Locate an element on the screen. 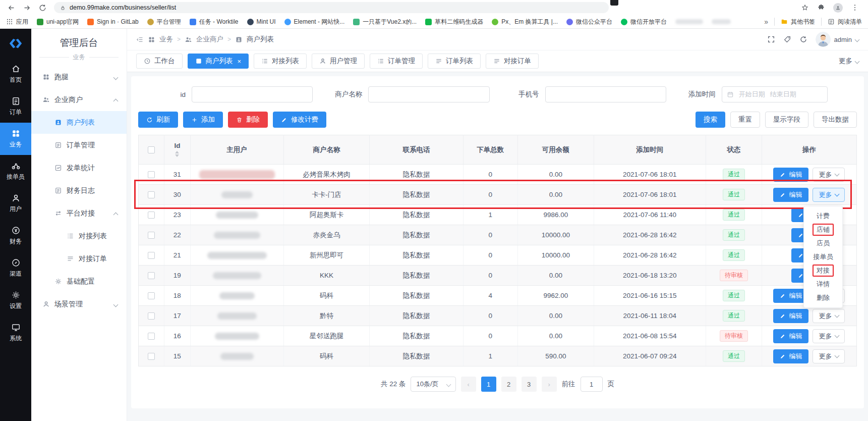 This screenshot has width=868, height=421. bookmarks-overflow: » is located at coordinates (766, 22).